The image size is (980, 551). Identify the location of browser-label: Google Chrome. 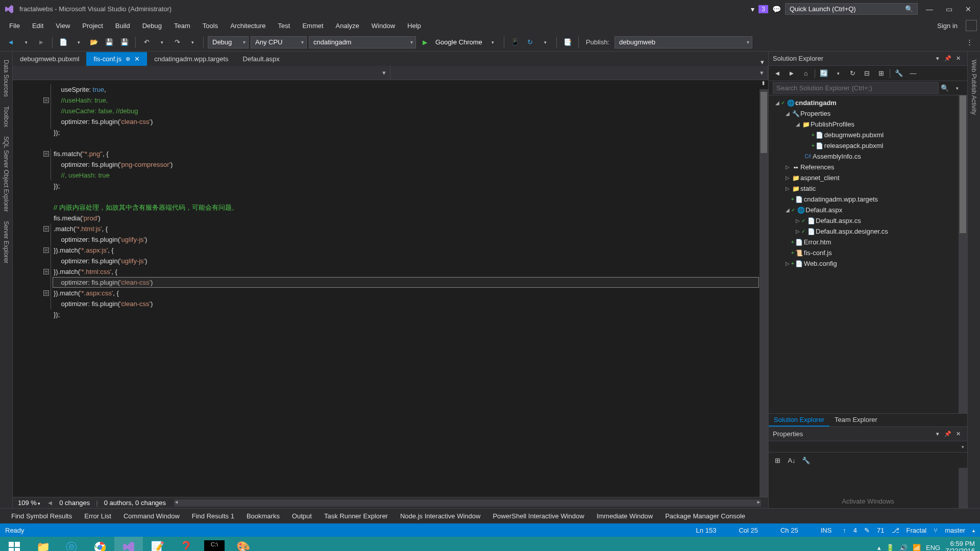
(459, 42).